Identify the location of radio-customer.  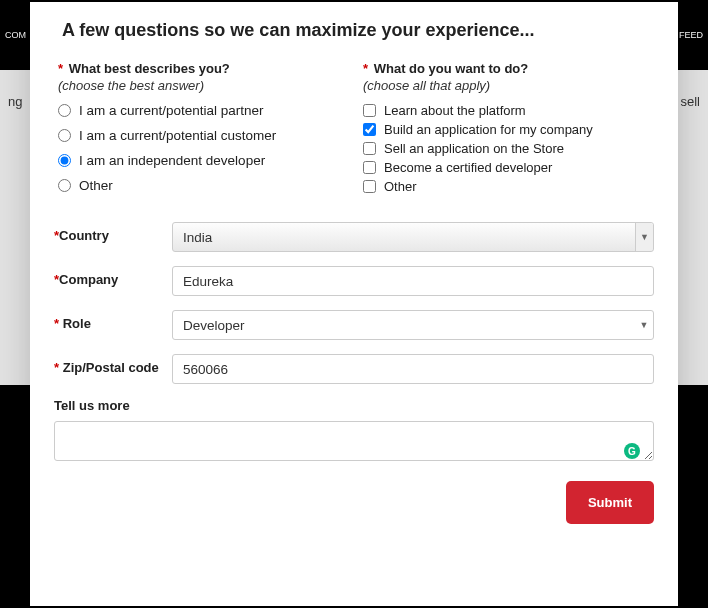
(64, 136).